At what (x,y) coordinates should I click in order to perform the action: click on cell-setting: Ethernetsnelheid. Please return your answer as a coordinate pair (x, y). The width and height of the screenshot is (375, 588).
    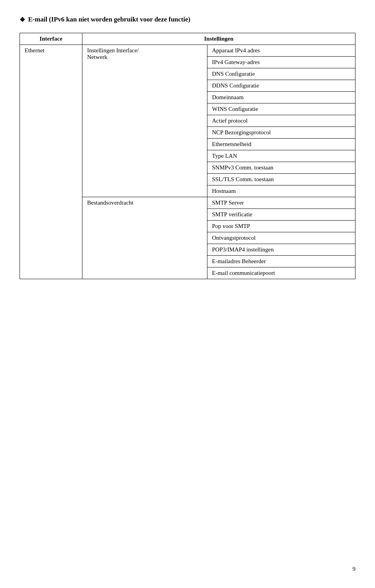
    Looking at the image, I should click on (281, 144).